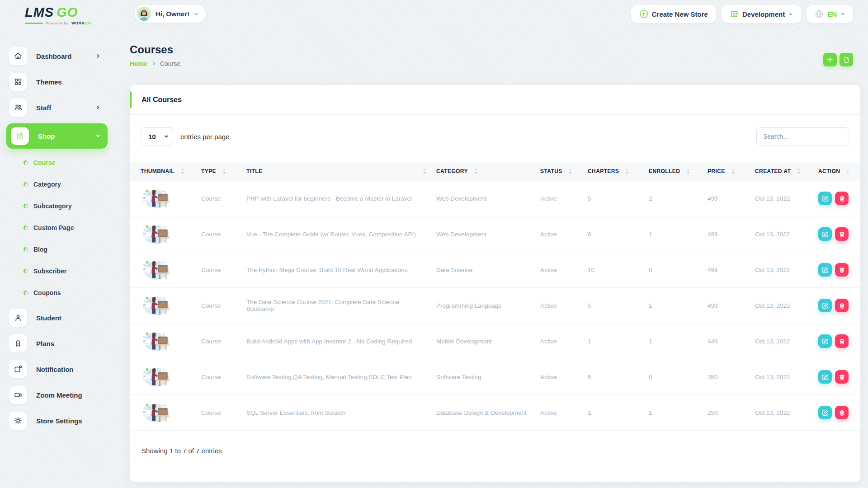  What do you see at coordinates (731, 199) in the screenshot?
I see `course-price: 499` at bounding box center [731, 199].